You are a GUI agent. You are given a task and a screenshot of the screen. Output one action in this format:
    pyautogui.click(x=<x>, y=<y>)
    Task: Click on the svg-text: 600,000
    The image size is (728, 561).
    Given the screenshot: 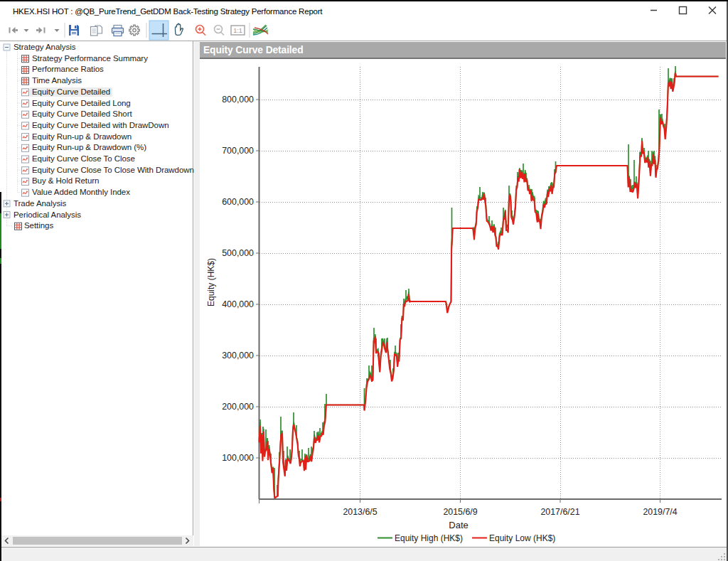 What is the action you would take?
    pyautogui.click(x=237, y=202)
    